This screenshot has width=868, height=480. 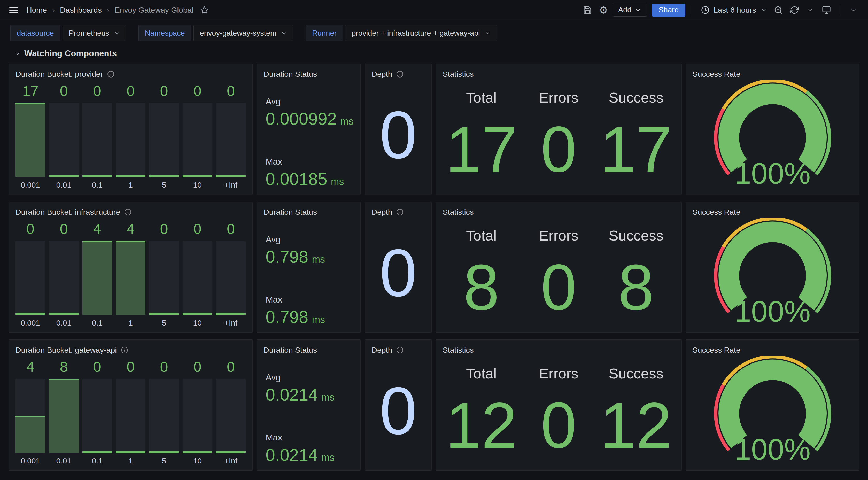 I want to click on avg-stat: Avg 0.798 ms, so click(x=310, y=250).